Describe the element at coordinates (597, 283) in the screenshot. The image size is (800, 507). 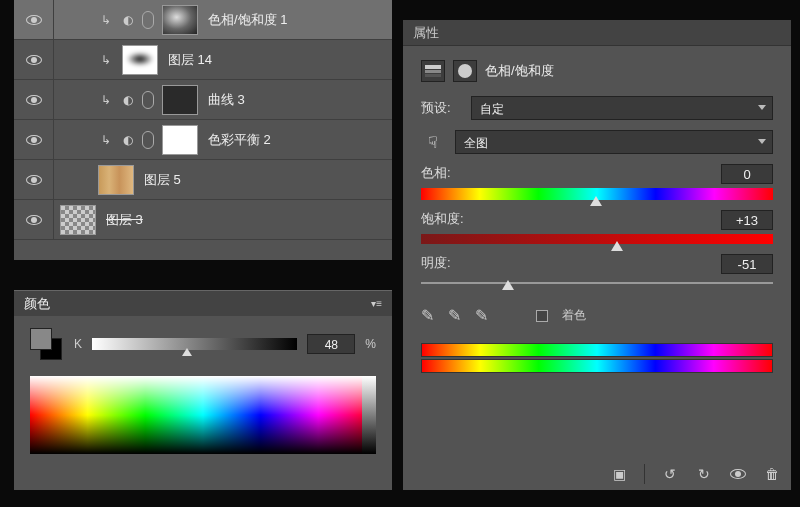
I see `lightness-slider` at that location.